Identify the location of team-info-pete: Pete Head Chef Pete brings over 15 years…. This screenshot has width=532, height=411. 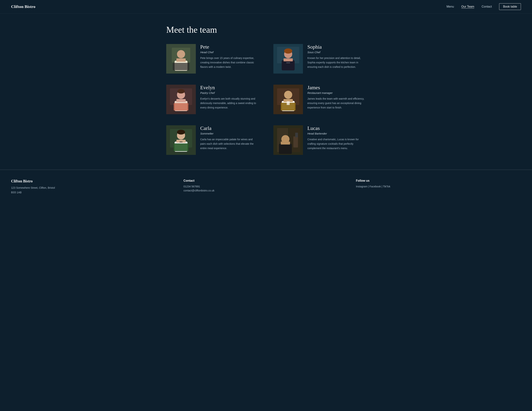
(229, 57).